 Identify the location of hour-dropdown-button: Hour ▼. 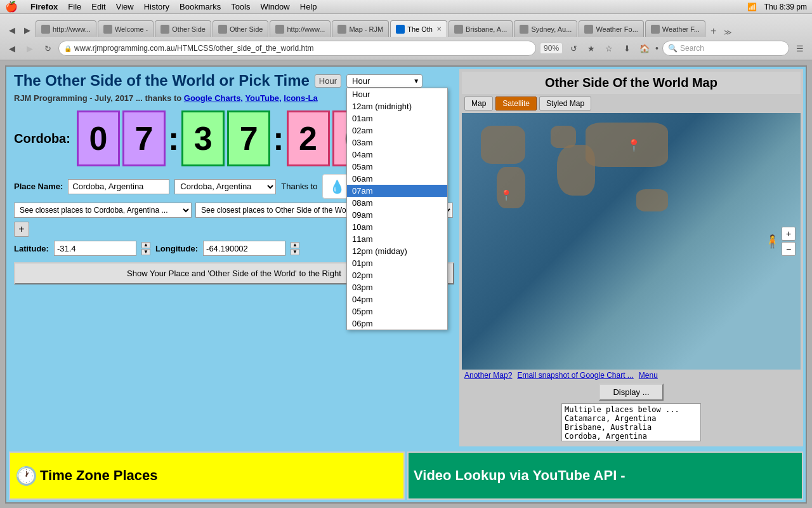
(384, 81).